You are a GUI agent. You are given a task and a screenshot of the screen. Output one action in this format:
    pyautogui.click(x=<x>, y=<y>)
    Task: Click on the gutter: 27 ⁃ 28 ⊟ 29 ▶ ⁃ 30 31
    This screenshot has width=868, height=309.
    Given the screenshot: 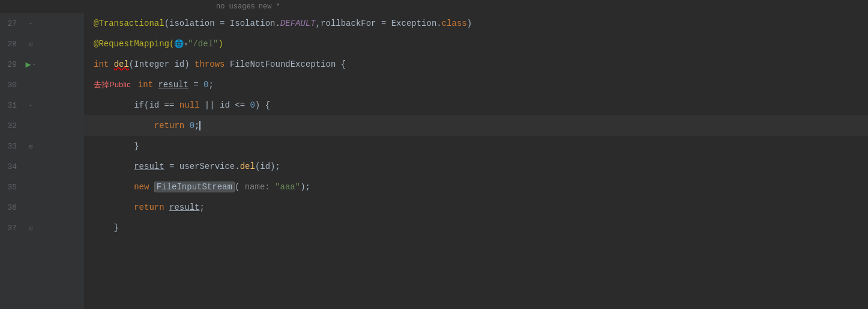 What is the action you would take?
    pyautogui.click(x=42, y=154)
    